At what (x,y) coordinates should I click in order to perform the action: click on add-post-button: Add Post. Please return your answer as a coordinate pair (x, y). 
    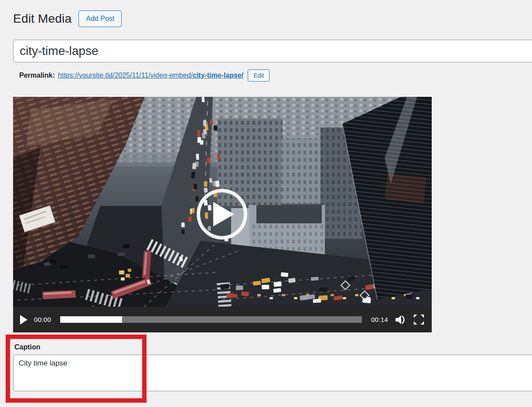
    Looking at the image, I should click on (100, 19).